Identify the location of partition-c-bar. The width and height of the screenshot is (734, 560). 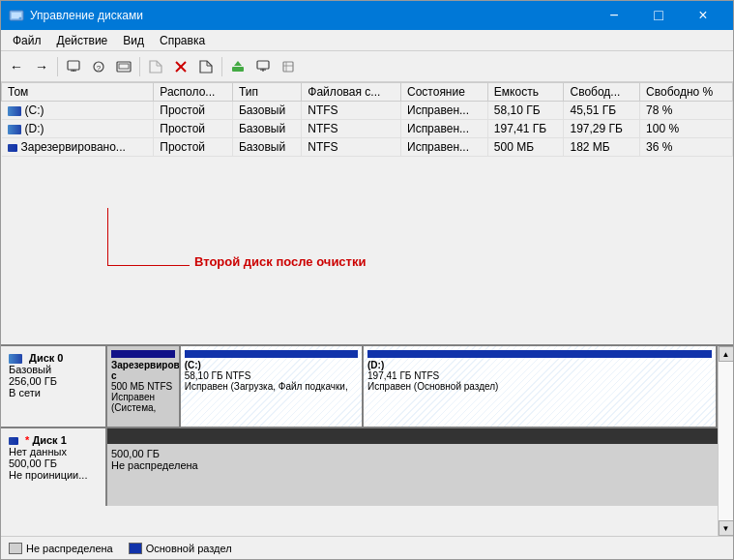
(271, 354).